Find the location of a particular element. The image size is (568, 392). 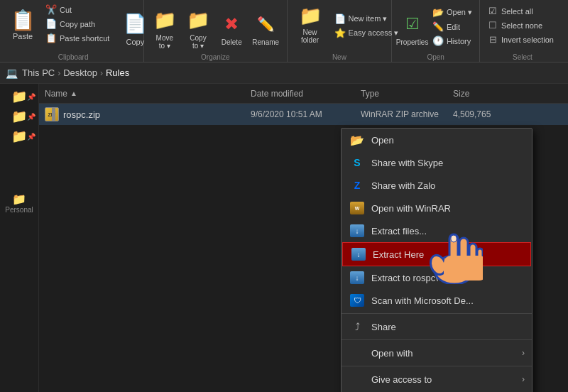

copy-path-button: 📄 Copy path is located at coordinates (77, 24).